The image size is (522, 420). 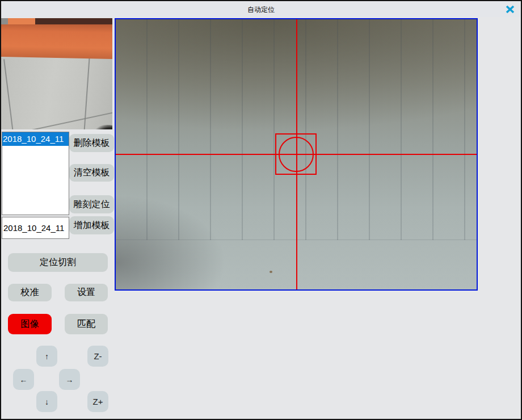 What do you see at coordinates (92, 173) in the screenshot?
I see `clear-templates-button: 清空模板` at bounding box center [92, 173].